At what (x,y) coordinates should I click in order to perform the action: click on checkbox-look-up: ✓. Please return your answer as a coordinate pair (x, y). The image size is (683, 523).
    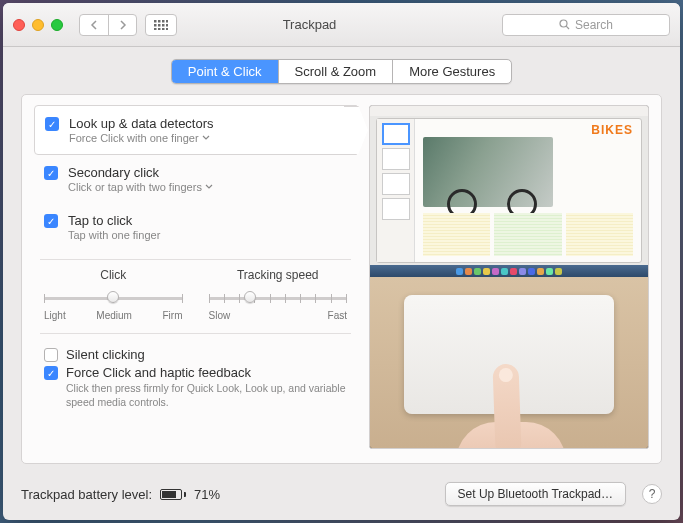
    Looking at the image, I should click on (52, 124).